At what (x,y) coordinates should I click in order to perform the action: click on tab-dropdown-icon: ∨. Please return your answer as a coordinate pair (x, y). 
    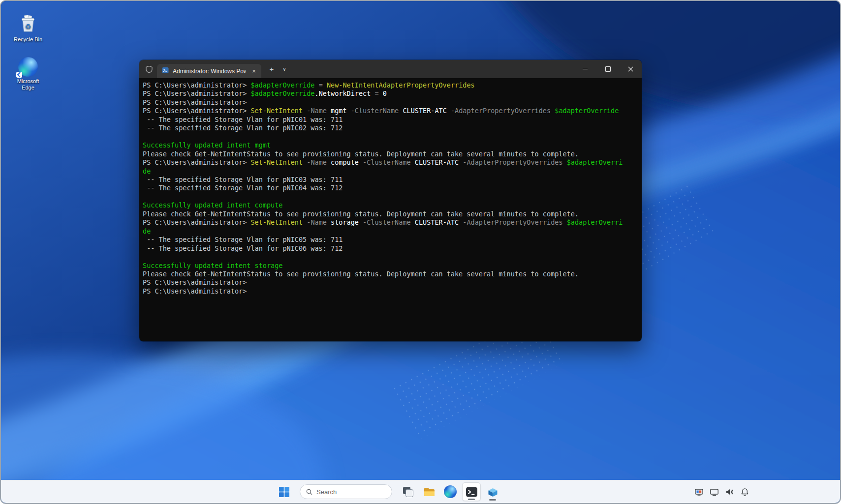
    Looking at the image, I should click on (284, 69).